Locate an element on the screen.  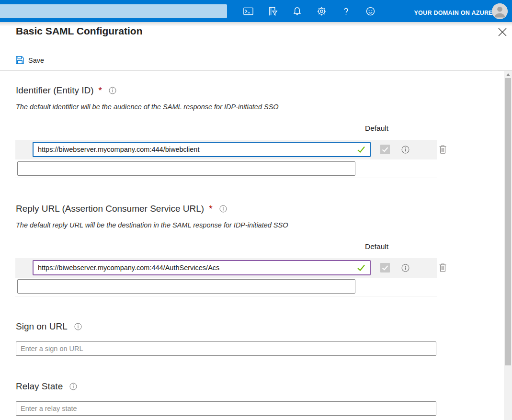
cloud-shell-button is located at coordinates (248, 11).